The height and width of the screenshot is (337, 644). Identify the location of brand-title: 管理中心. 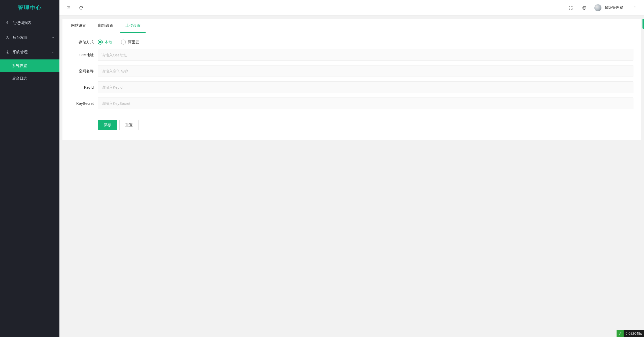
(30, 8).